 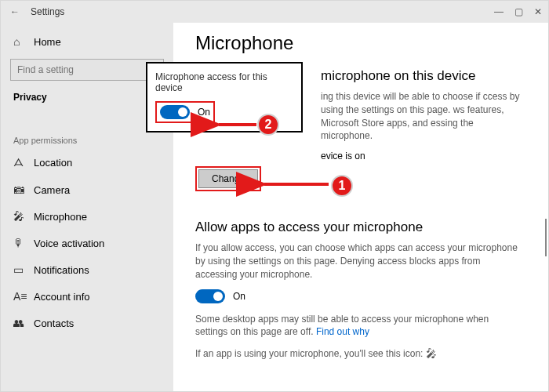 I want to click on notifications-icon: ▭, so click(x=20, y=270).